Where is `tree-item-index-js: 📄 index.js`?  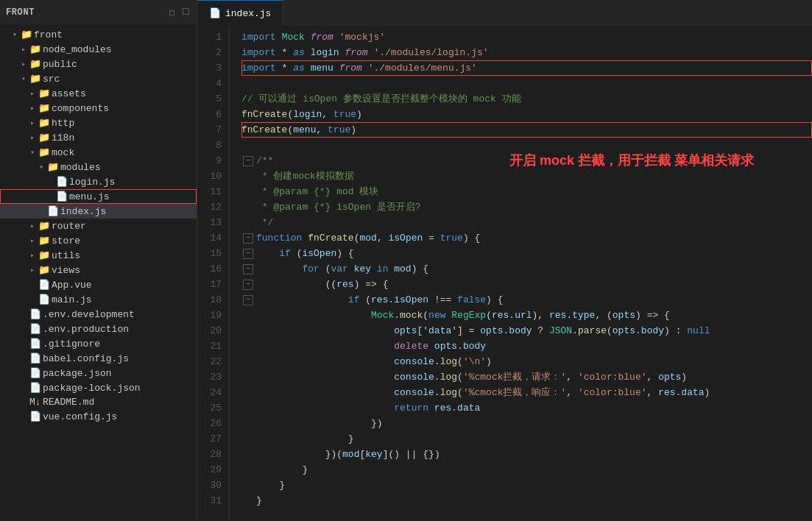
tree-item-index-js: 📄 index.js is located at coordinates (99, 211).